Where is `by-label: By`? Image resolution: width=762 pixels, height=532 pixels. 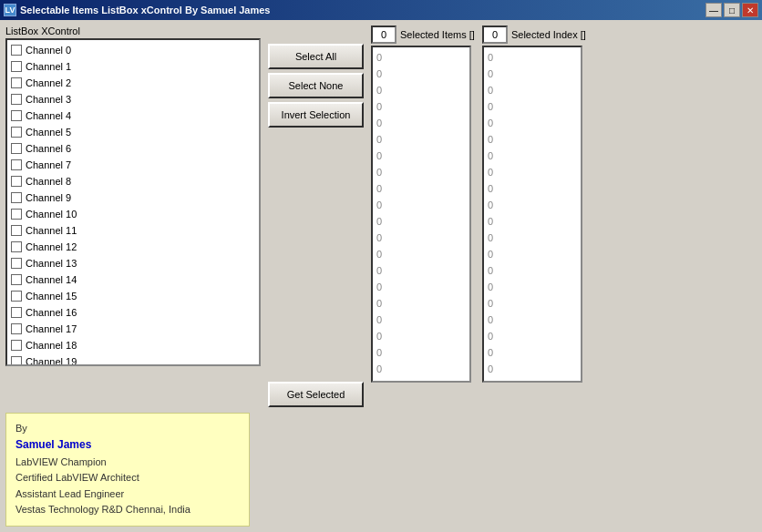
by-label: By is located at coordinates (128, 429).